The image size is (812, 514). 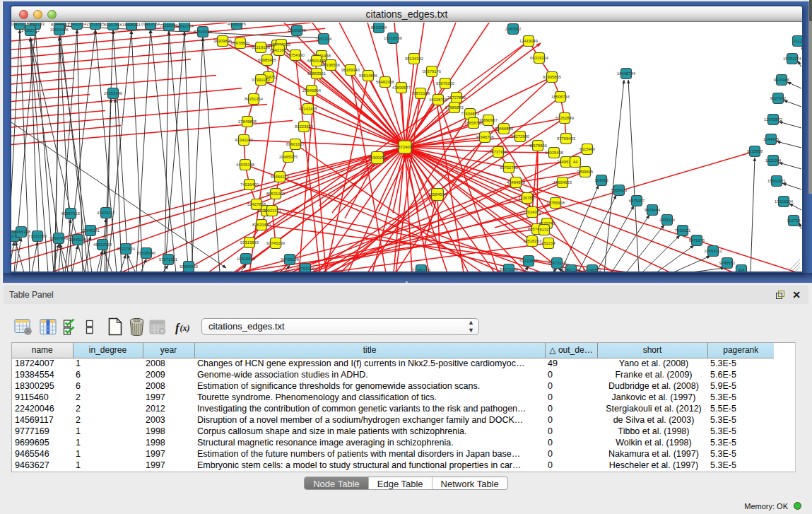 I want to click on svg-text: 19218506, so click(x=393, y=38).